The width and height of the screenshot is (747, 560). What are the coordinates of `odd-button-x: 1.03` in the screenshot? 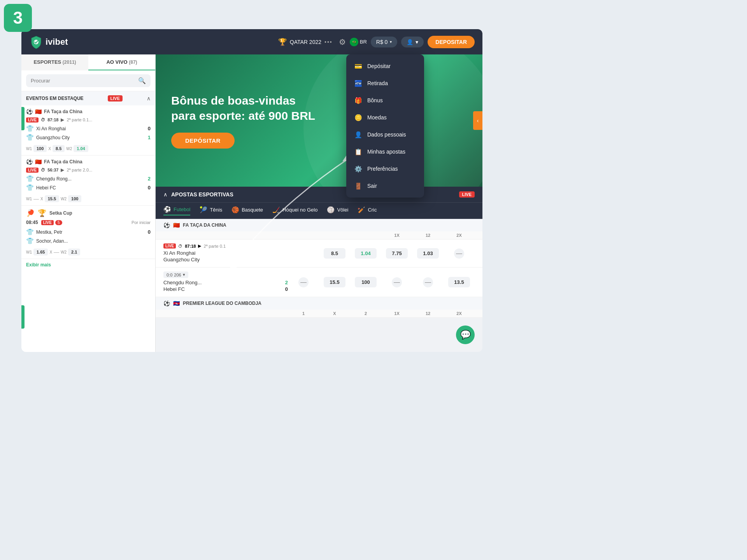 It's located at (428, 254).